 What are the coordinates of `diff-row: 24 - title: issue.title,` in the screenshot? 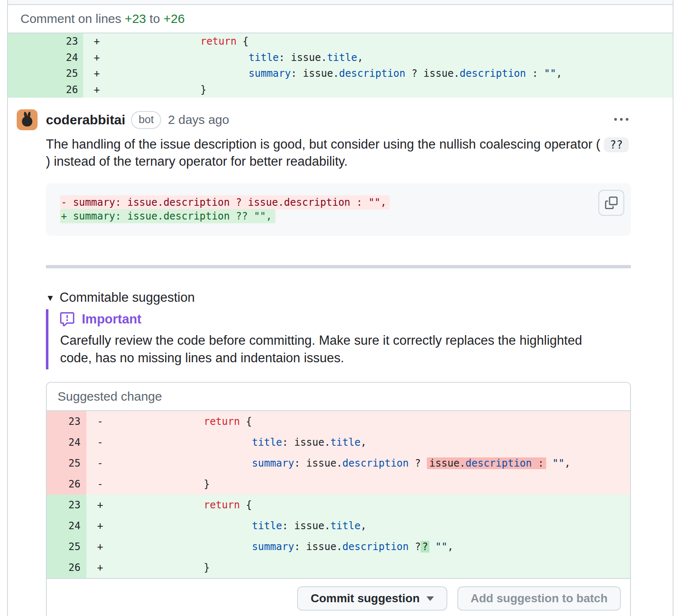 It's located at (338, 442).